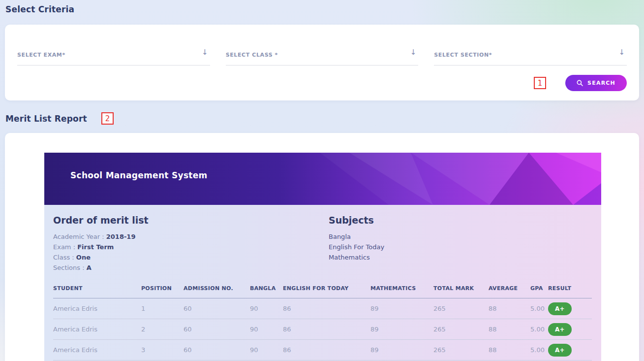 The width and height of the screenshot is (644, 361). Describe the element at coordinates (323, 244) in the screenshot. I see `report-info-columns: Order of merit list Academic Year : 2018…` at that location.